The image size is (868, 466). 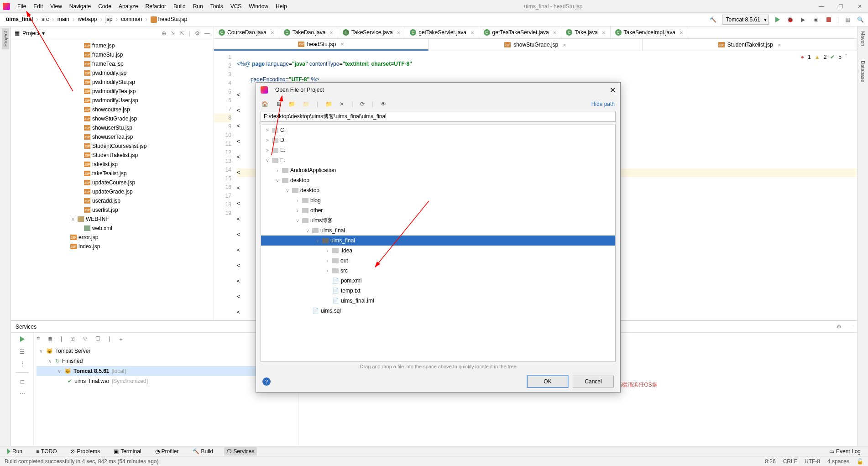 I want to click on desktop-icon: 🖥, so click(x=278, y=104).